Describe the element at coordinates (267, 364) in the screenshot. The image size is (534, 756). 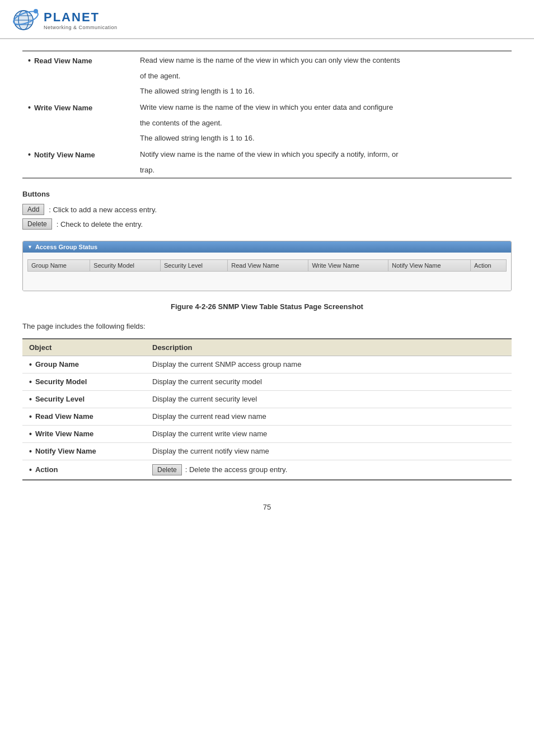
I see `table-row: Group NameDisplay the current SNMP acces…` at that location.